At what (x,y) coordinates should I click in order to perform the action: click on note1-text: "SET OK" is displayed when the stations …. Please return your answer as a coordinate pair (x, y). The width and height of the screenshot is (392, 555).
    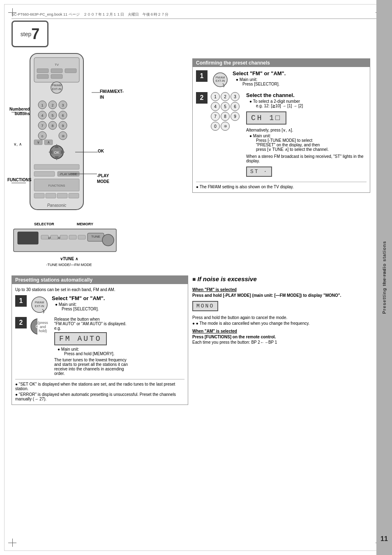
    Looking at the image, I should click on (95, 386).